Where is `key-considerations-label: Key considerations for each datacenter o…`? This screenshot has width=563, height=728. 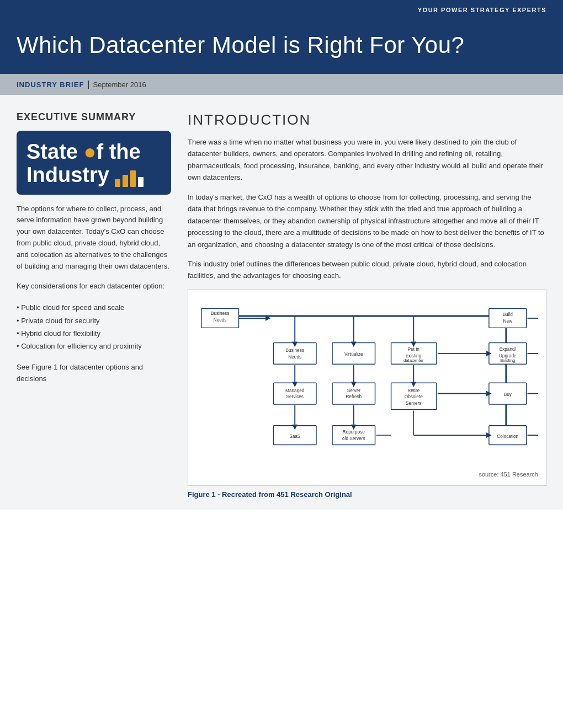
key-considerations-label: Key considerations for each datacenter o… is located at coordinates (94, 287).